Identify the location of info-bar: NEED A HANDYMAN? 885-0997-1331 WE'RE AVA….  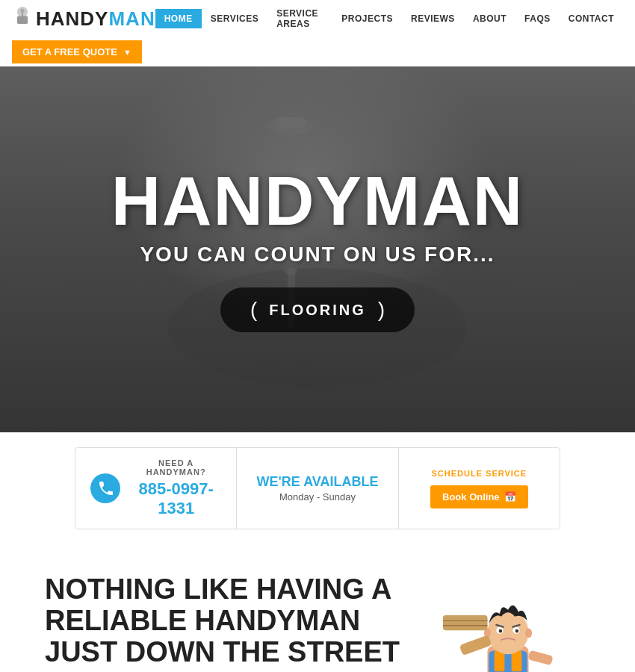
(318, 488).